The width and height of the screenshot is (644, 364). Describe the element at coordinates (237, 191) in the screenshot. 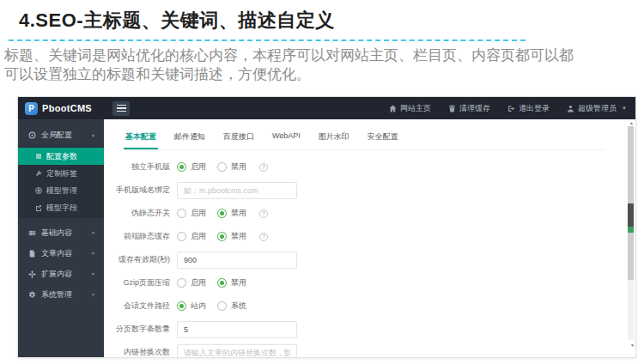

I see `mobile-domain-input` at that location.